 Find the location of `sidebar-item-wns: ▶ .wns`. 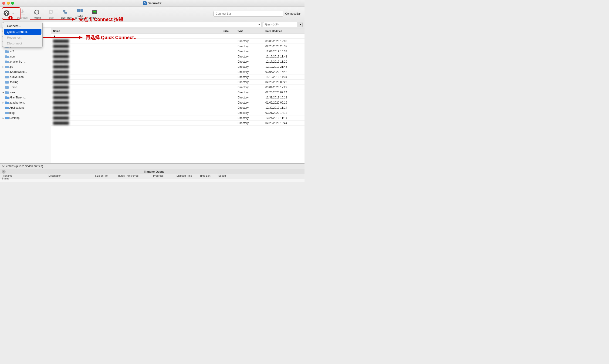

sidebar-item-wns: ▶ .wns is located at coordinates (26, 92).